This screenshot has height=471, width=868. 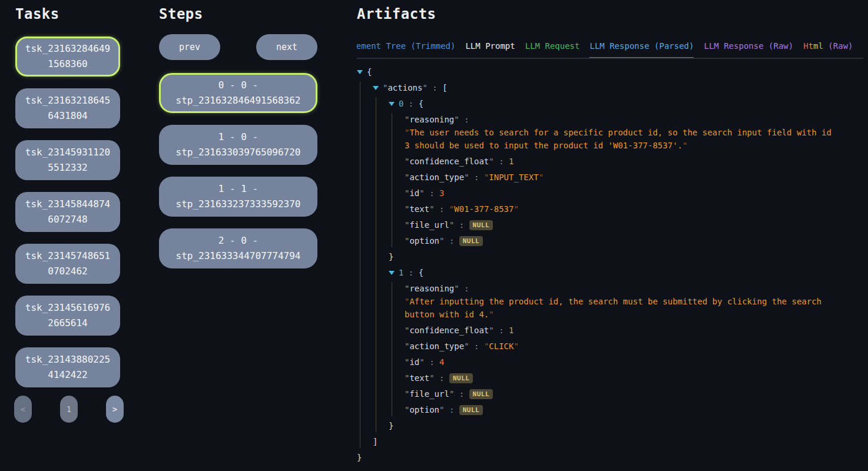 What do you see at coordinates (68, 108) in the screenshot?
I see `task-item: tsk_231632186456431804` at bounding box center [68, 108].